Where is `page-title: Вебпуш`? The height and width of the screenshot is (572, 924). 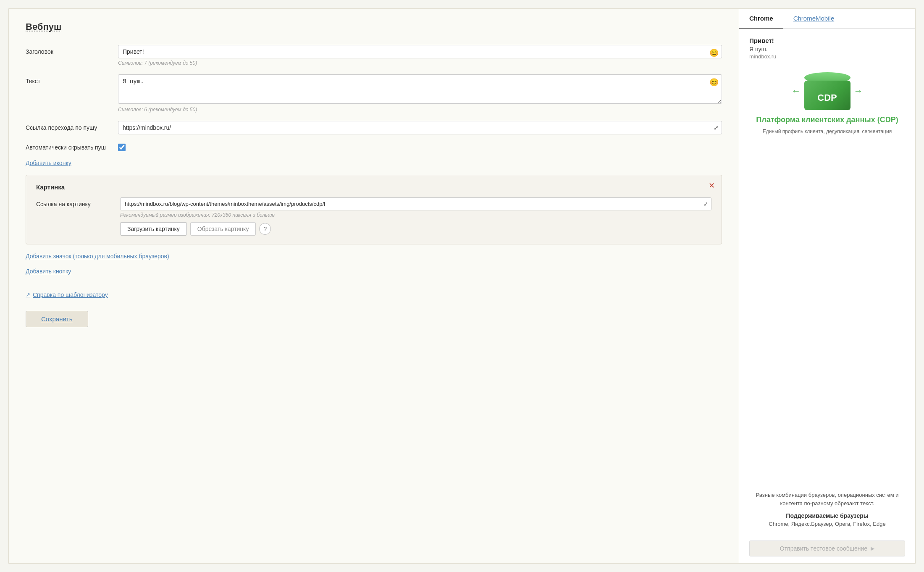 page-title: Вебпуш is located at coordinates (374, 27).